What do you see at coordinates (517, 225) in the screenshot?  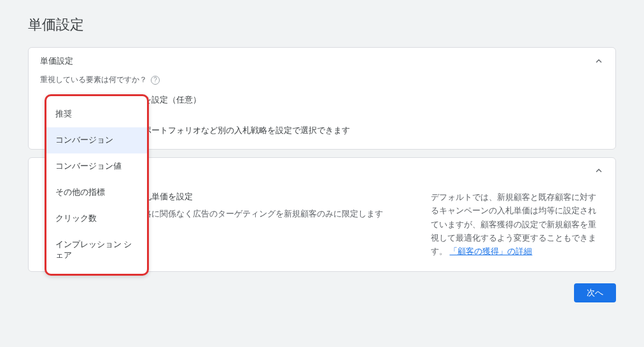 I see `panel2-right-note: デフォルトでは、新規顧客と既存顧客に対するキャンペーンの入札単価は均等に設定され…` at bounding box center [517, 225].